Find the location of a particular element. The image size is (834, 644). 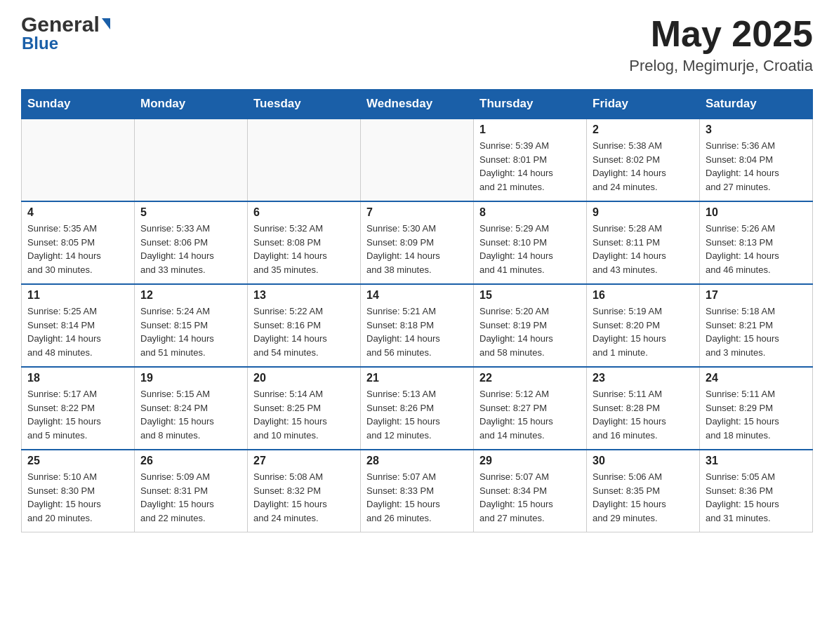

day-info: Sunrise: 5:13 AM Sunset: 8:26 PM Dayligh… is located at coordinates (417, 415).